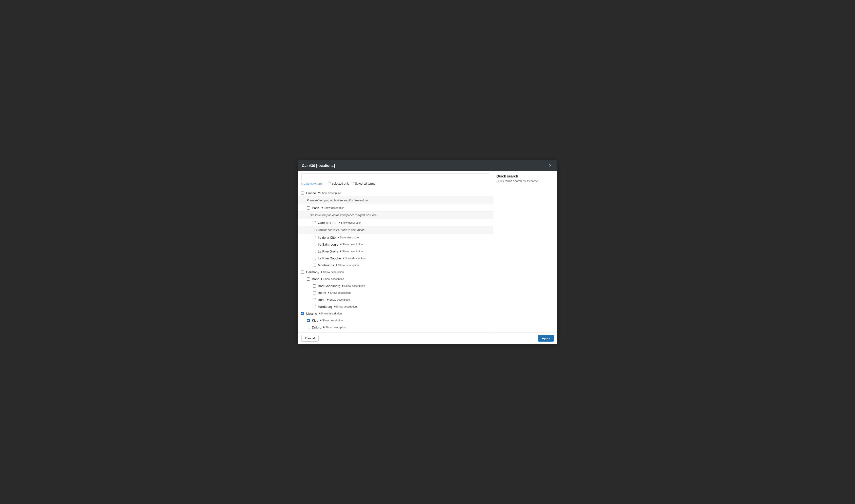 The image size is (855, 504). Describe the element at coordinates (338, 184) in the screenshot. I see `selected-only-label: selected only` at that location.